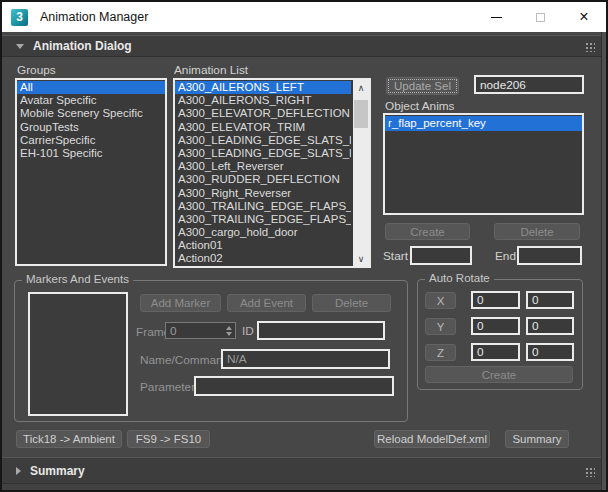  What do you see at coordinates (91, 128) in the screenshot?
I see `groups-list-item: GroupTests` at bounding box center [91, 128].